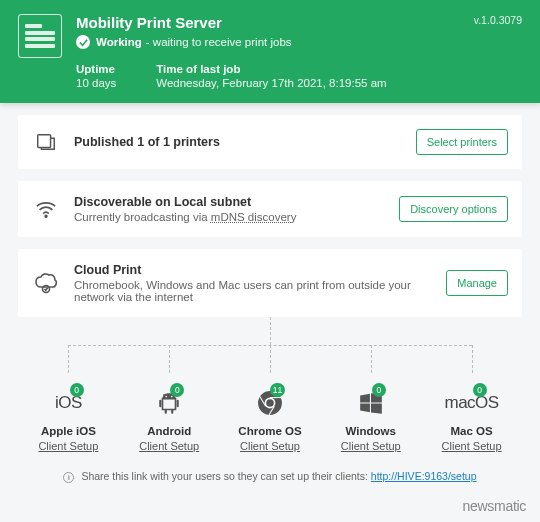 This screenshot has height=522, width=540. I want to click on chrome-name: Chrome OS, so click(270, 431).